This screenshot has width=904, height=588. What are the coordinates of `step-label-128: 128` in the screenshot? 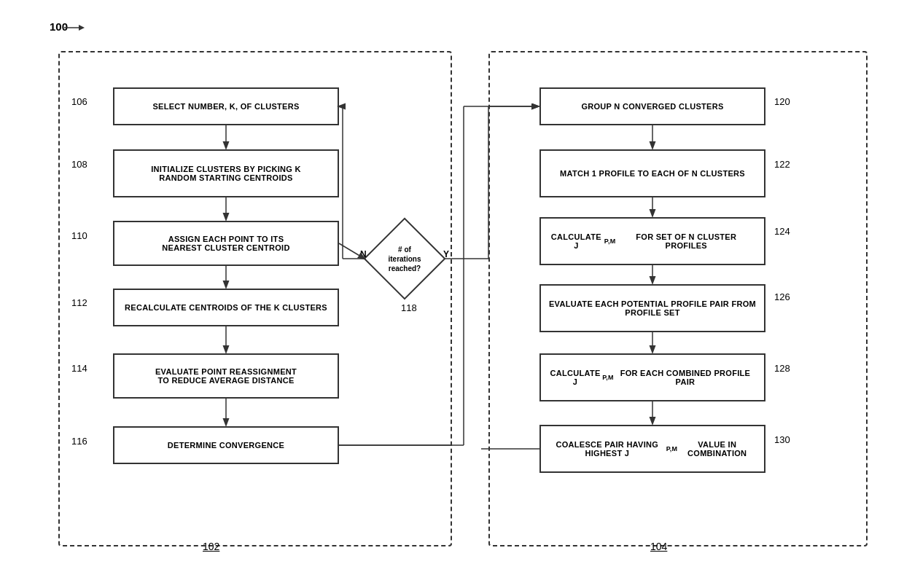 It's located at (782, 369).